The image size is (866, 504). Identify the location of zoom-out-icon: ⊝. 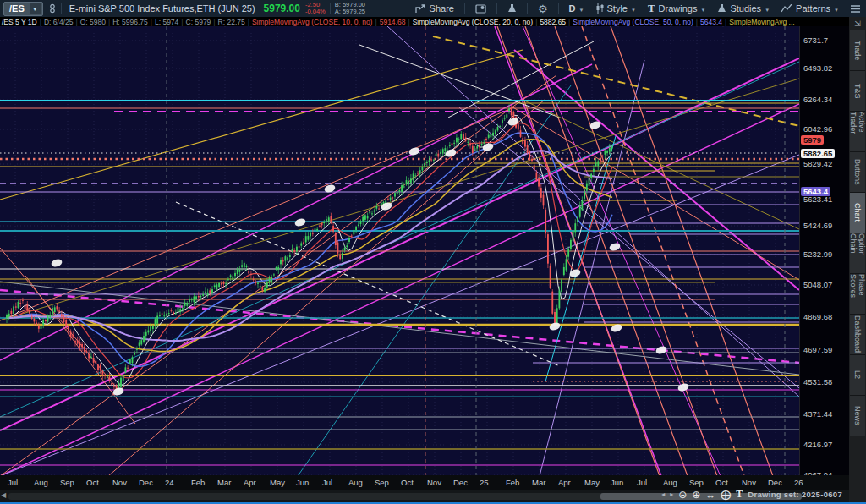
(682, 495).